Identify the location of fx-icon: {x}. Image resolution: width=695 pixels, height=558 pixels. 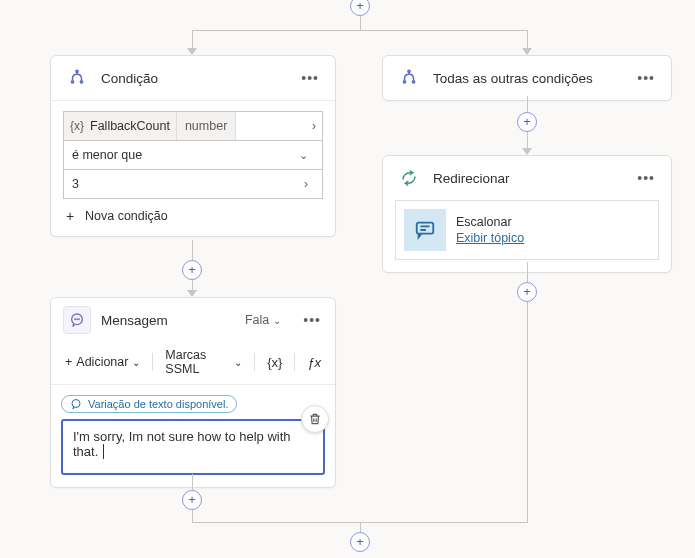
(77, 126).